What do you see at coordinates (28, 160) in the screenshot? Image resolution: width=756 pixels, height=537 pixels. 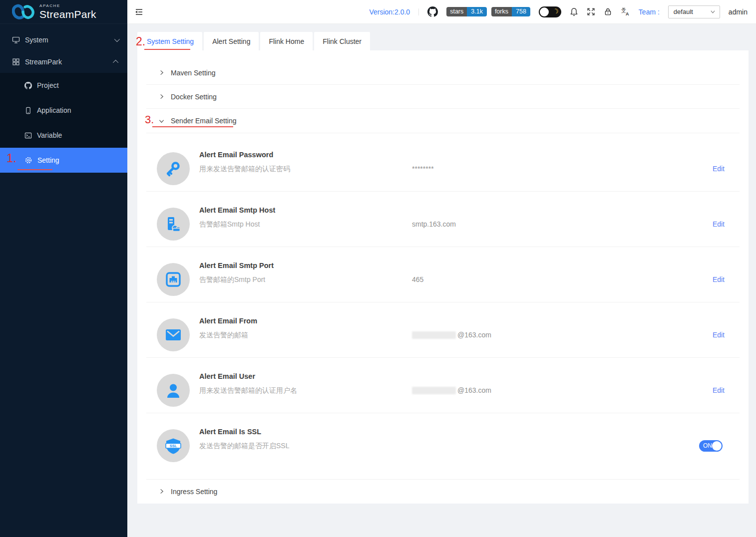 I see `gear-icon` at bounding box center [28, 160].